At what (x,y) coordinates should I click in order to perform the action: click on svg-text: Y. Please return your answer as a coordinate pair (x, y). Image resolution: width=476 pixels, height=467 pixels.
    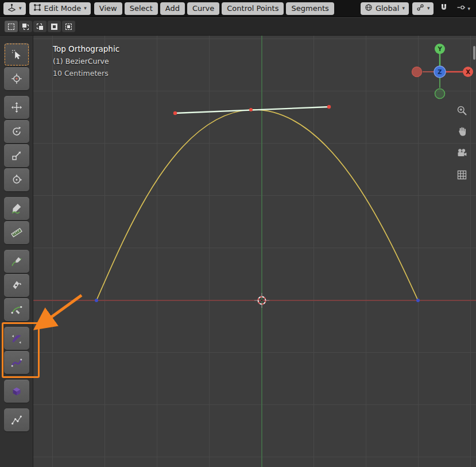
    Looking at the image, I should click on (440, 49).